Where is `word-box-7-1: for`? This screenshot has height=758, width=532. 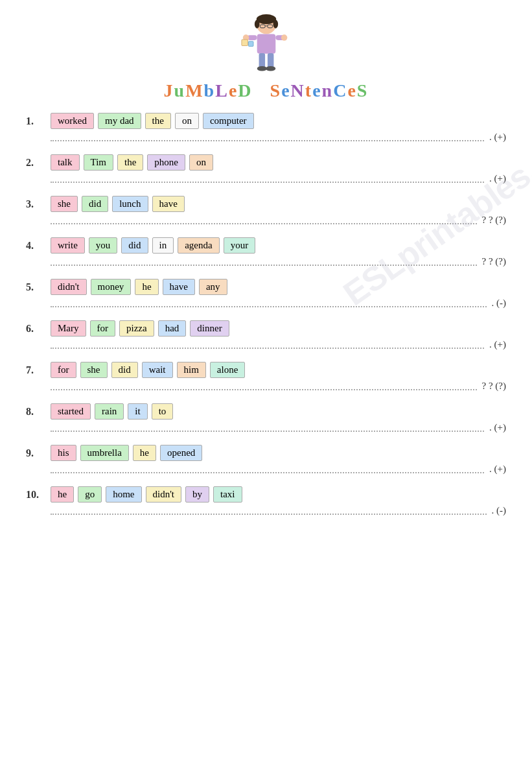 word-box-7-1: for is located at coordinates (64, 370).